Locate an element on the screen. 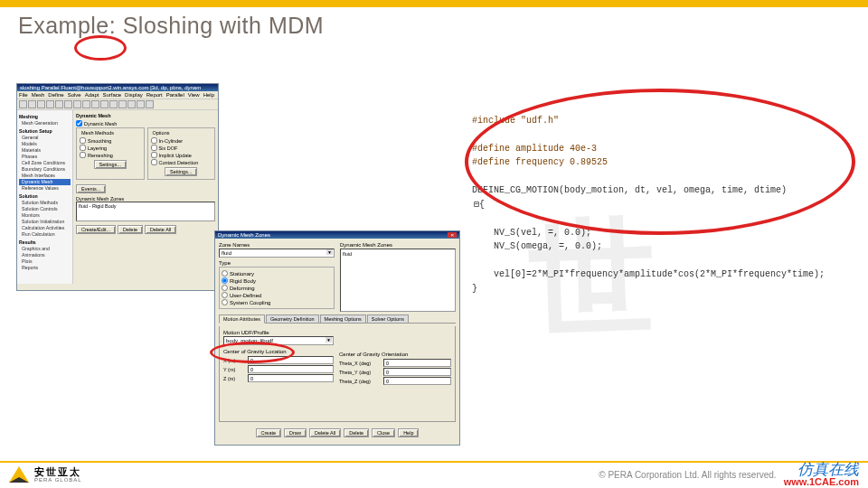  mesh-method-checkbox: Remeshing is located at coordinates (110, 155).